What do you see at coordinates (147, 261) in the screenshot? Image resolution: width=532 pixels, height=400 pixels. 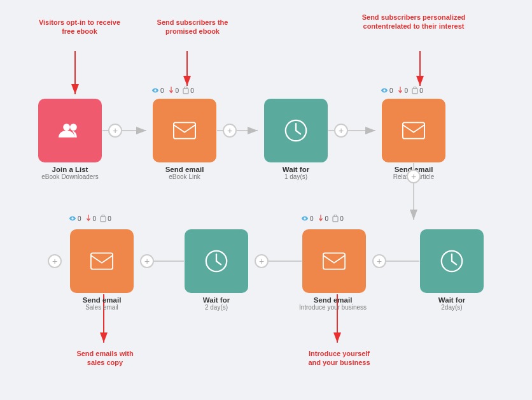 I see `plus-c5-c6: +` at bounding box center [147, 261].